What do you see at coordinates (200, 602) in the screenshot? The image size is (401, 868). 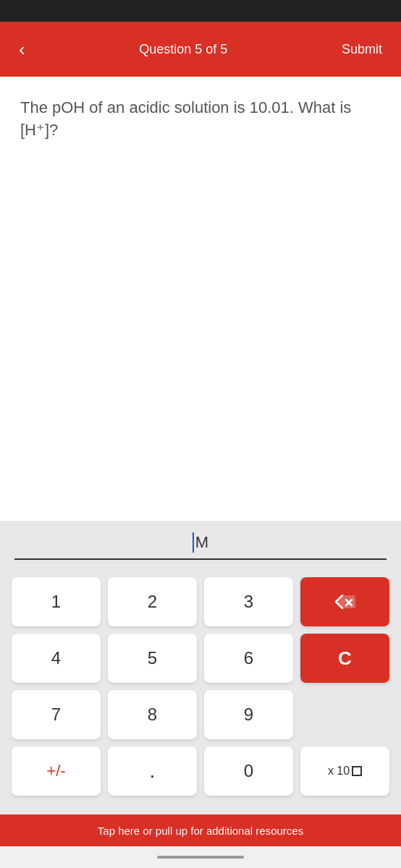 I see `keypad-row-1: 1 2 3` at bounding box center [200, 602].